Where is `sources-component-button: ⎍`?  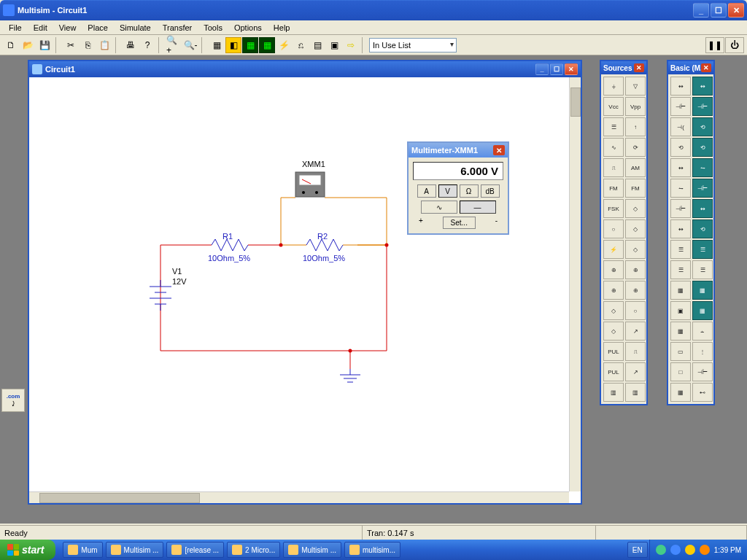 sources-component-button: ⎍ is located at coordinates (614, 168).